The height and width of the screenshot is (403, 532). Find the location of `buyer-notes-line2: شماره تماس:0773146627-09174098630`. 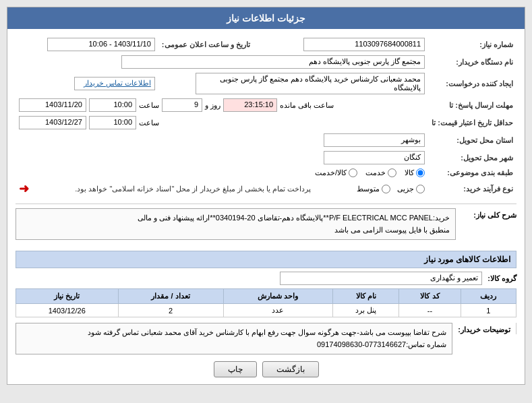

buyer-notes-line2: شماره تماس:0773146627-09174098630 is located at coordinates (234, 345).